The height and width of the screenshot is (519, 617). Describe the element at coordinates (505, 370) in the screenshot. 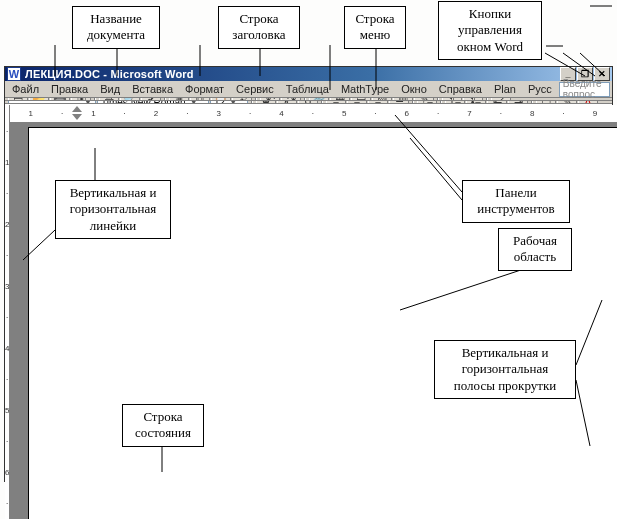

I see `callout-scrollbars: Вертикальная игоризонтальнаяполосы прокр…` at that location.